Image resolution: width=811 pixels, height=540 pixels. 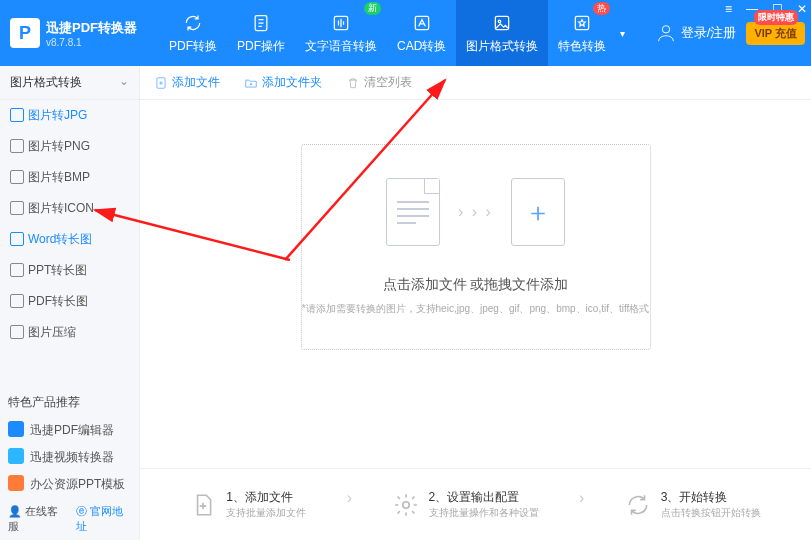 I want to click on clear-list-button: 清空列表, so click(x=379, y=82).